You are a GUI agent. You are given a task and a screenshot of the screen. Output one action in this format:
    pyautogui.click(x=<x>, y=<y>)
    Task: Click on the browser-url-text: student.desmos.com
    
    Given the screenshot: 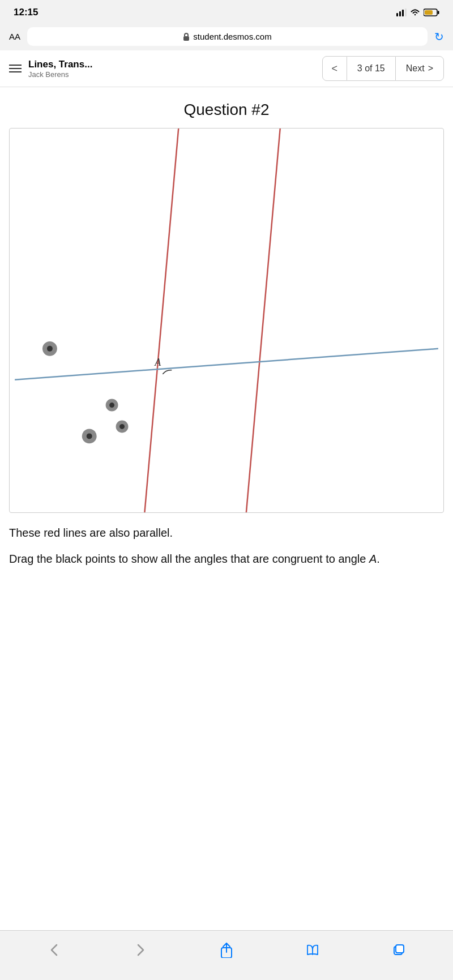 What is the action you would take?
    pyautogui.click(x=232, y=36)
    